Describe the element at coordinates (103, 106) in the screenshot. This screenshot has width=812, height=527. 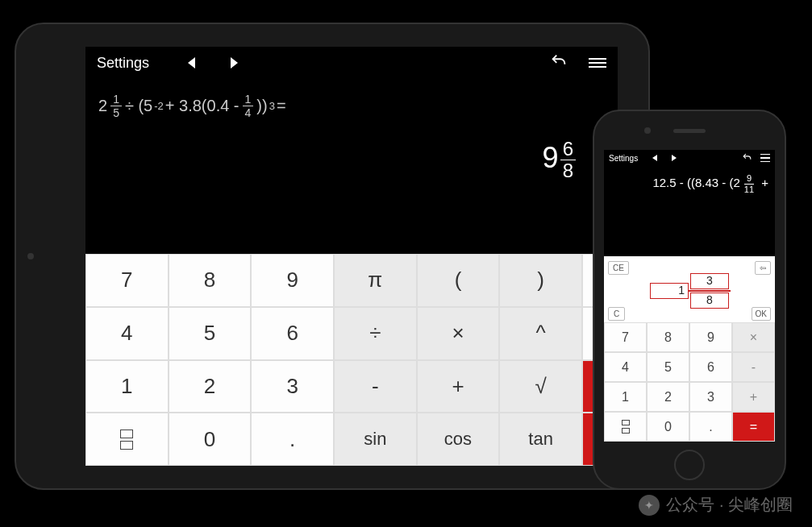
I see `expr-whole: 2` at that location.